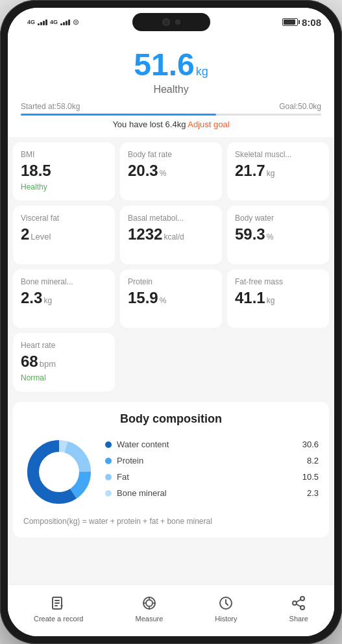 The width and height of the screenshot is (342, 644). What do you see at coordinates (202, 71) in the screenshot?
I see `weight-unit: kg` at bounding box center [202, 71].